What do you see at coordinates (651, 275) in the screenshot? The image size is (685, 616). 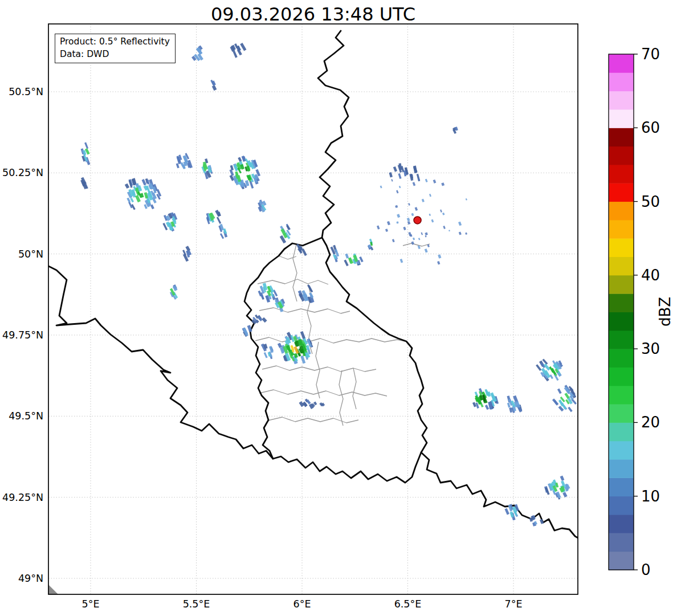 I see `colorbar-tick-label: 40` at bounding box center [651, 275].